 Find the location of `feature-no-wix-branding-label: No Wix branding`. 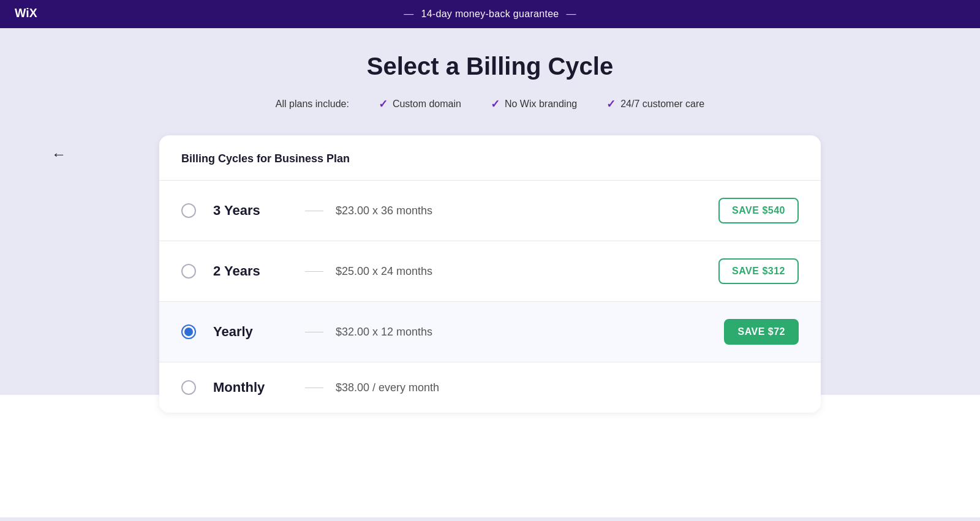

feature-no-wix-branding-label: No Wix branding is located at coordinates (541, 104).